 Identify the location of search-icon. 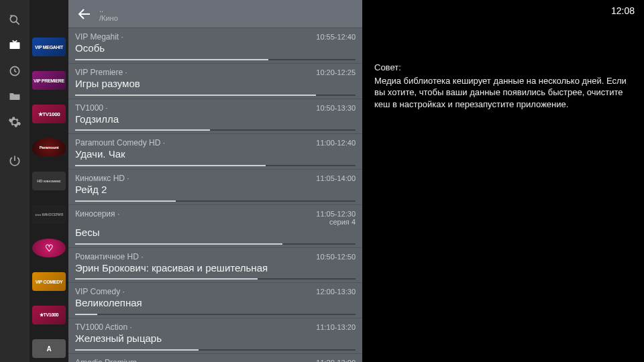
(15, 20).